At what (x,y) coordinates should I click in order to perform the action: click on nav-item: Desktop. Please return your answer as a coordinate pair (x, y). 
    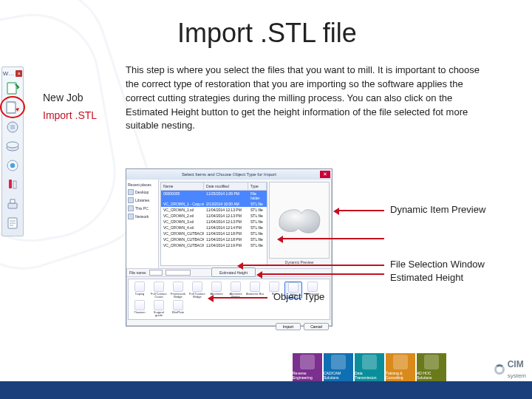
    Looking at the image, I should click on (142, 192).